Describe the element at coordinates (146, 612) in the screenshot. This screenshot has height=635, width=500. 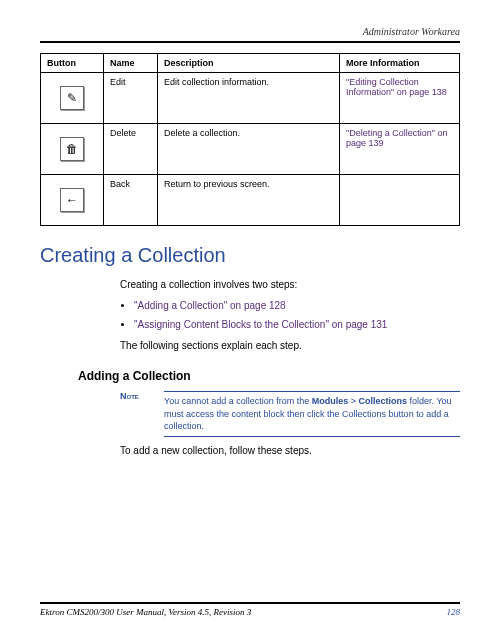
I see `footer-manual: Ektron CMS200/300 User Manual, Version 4…` at that location.